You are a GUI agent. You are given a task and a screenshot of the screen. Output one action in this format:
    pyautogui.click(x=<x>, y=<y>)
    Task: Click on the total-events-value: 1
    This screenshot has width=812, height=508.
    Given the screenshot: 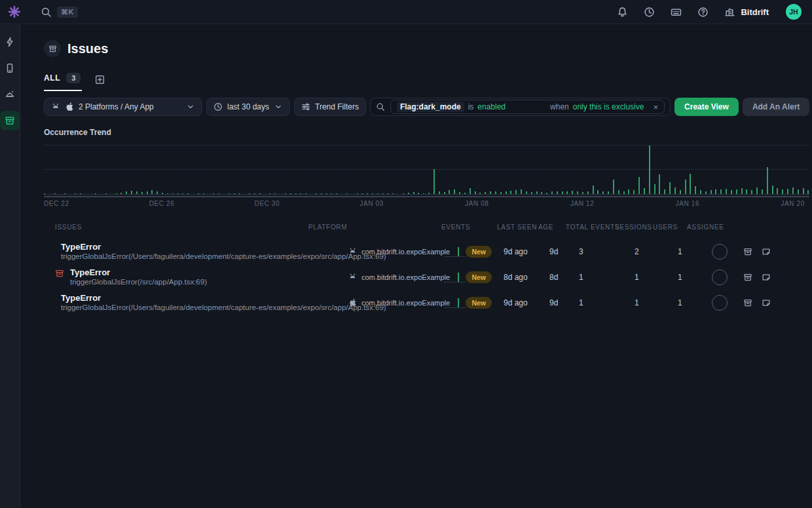 What is the action you would take?
    pyautogui.click(x=591, y=277)
    